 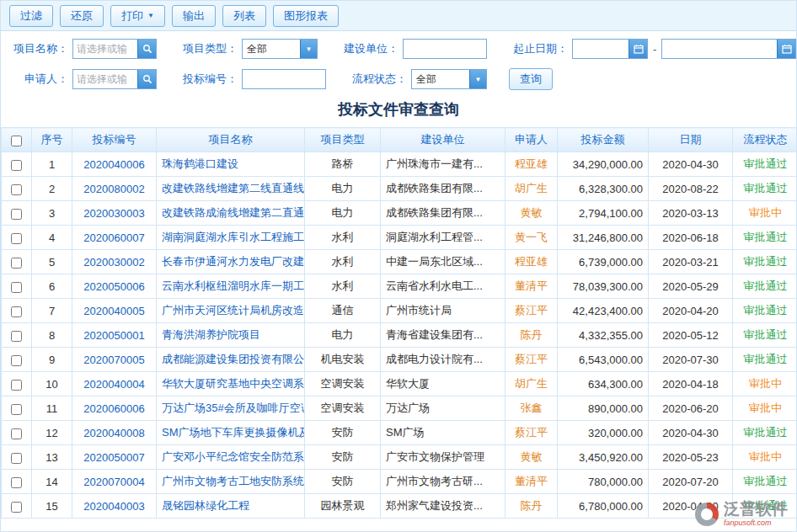 What do you see at coordinates (115, 263) in the screenshot?
I see `bid-number-link: 2020030002` at bounding box center [115, 263].